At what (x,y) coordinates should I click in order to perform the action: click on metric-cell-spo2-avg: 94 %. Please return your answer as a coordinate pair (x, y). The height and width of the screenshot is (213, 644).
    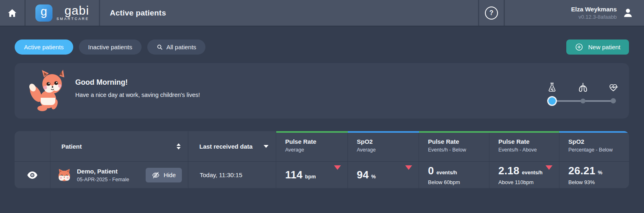
    Looking at the image, I should click on (383, 175).